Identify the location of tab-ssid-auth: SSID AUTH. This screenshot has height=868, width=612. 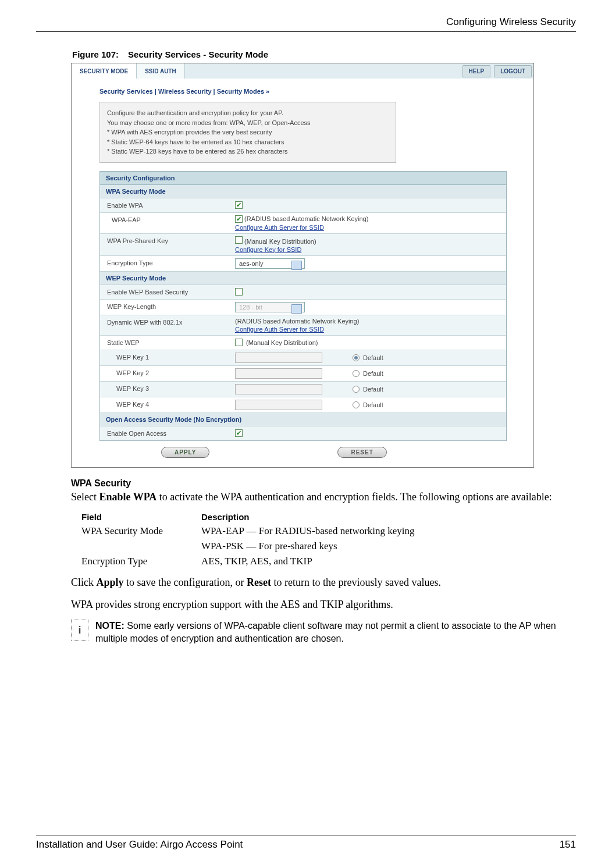
(161, 71).